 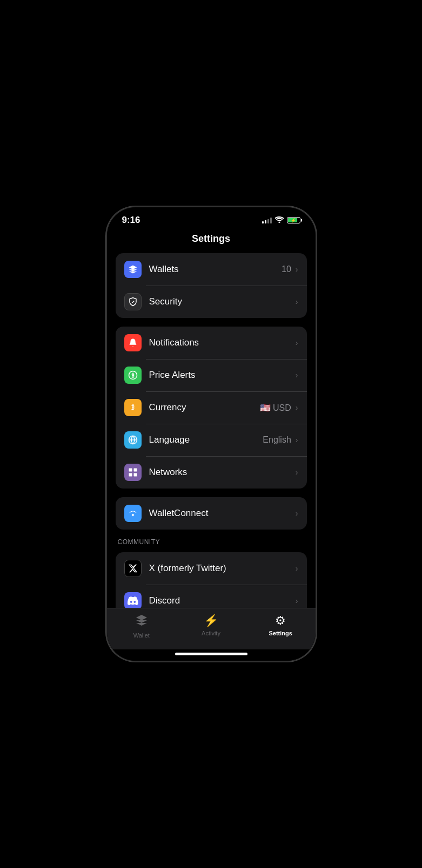 What do you see at coordinates (223, 472) in the screenshot?
I see `networks-label: Networks` at bounding box center [223, 472].